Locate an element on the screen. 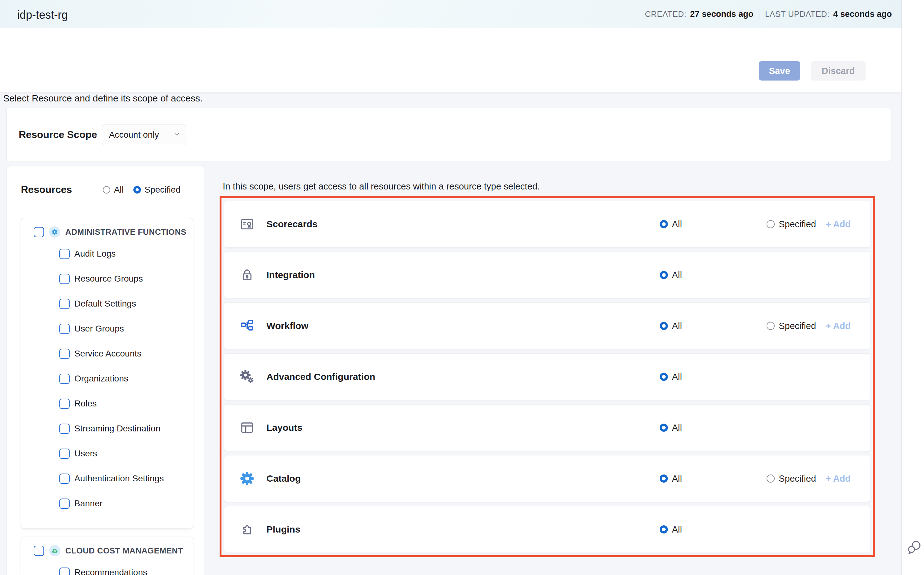  resource-group-header: $ CLOUD COST MANAGEMENT is located at coordinates (113, 551).